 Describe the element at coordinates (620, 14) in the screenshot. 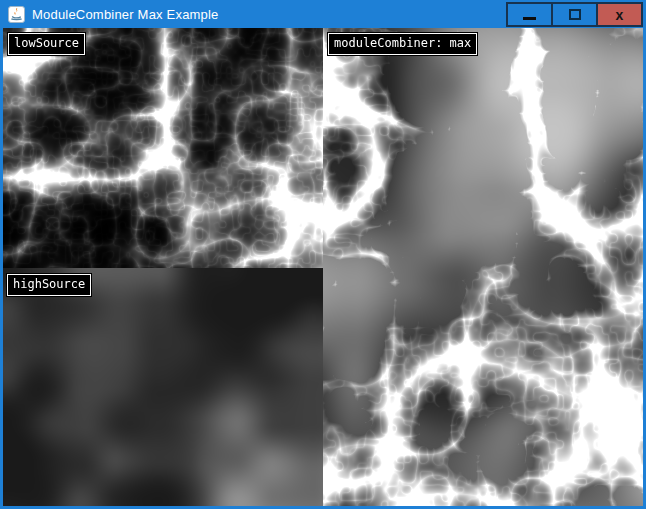

I see `close-button: x` at that location.